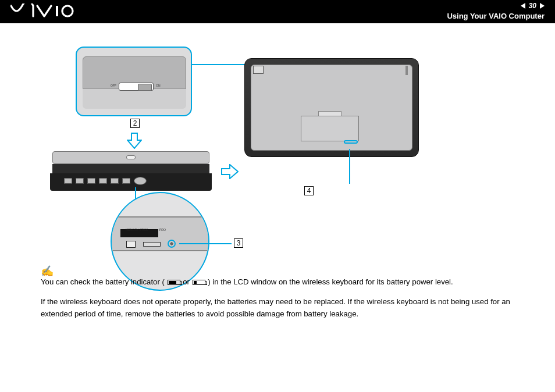  What do you see at coordinates (163, 230) in the screenshot?
I see `label-pro: PRO` at bounding box center [163, 230].